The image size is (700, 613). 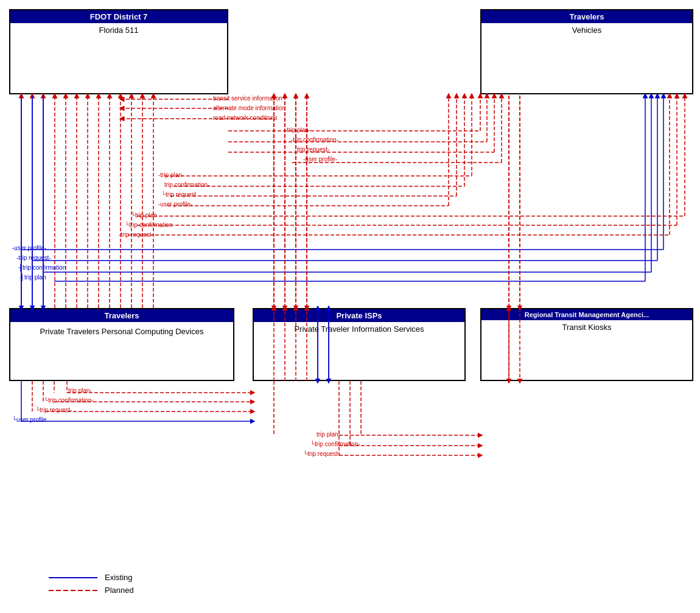 What do you see at coordinates (359, 345) in the screenshot?
I see `private-isps-box: Private ISPs Private Traveler Informatio…` at bounding box center [359, 345].